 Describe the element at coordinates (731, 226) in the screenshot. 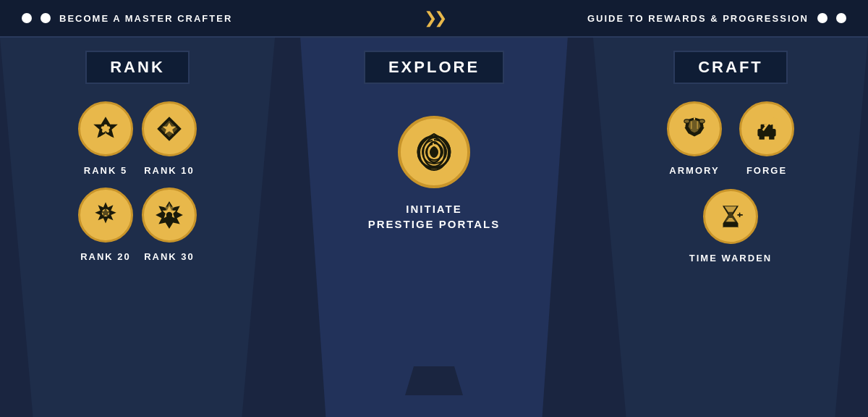

I see `timewarden-item: TIME WARDEN` at that location.